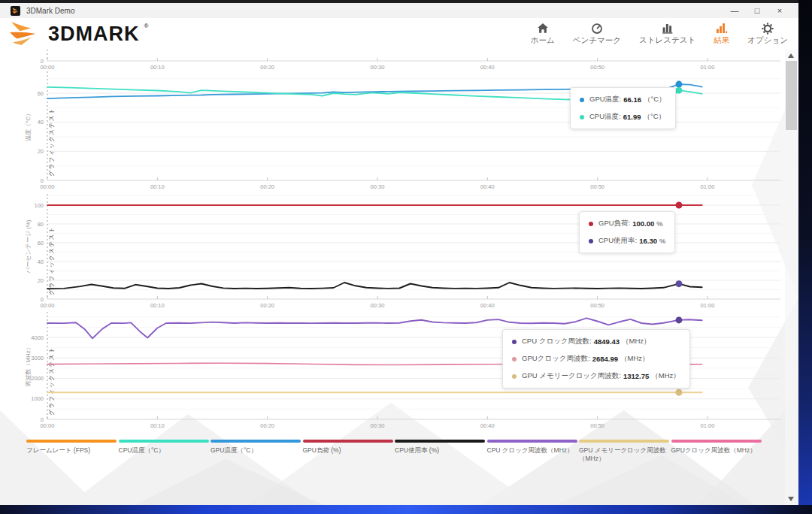 This screenshot has width=812, height=514. Describe the element at coordinates (374, 11) in the screenshot. I see `window-title: 3DMark Demo` at that location.